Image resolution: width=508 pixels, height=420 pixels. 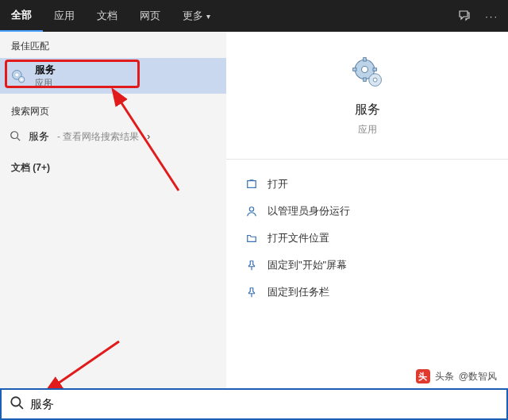 What do you see at coordinates (193, 16) in the screenshot?
I see `tab-more-label: 更多` at bounding box center [193, 16].